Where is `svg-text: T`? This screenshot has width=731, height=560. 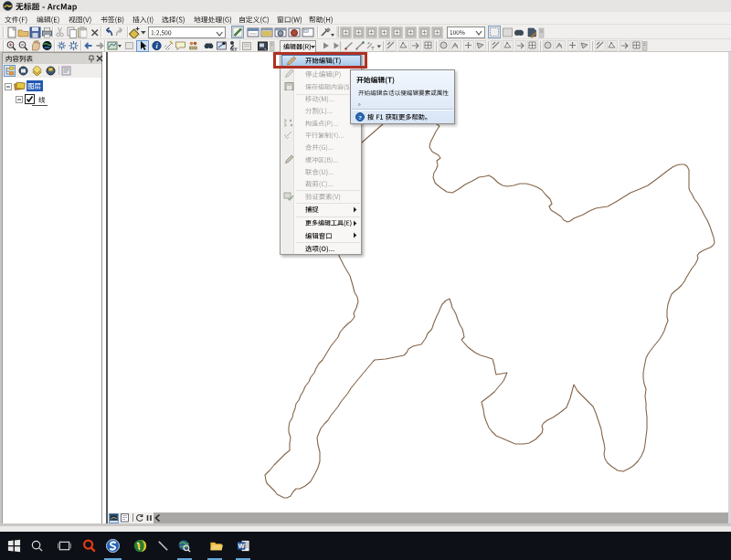 svg-text: T is located at coordinates (373, 48).